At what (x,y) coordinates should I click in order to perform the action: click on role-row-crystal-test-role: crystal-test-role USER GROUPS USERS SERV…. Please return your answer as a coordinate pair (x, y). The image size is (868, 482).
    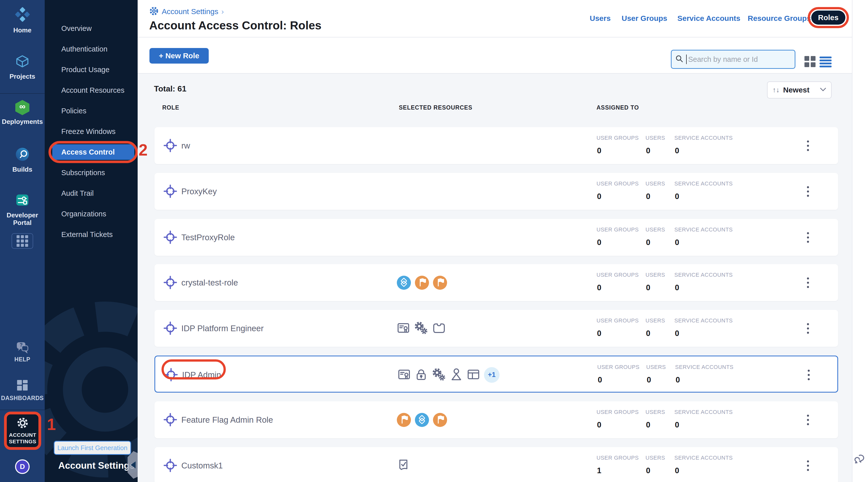
    Looking at the image, I should click on (496, 282).